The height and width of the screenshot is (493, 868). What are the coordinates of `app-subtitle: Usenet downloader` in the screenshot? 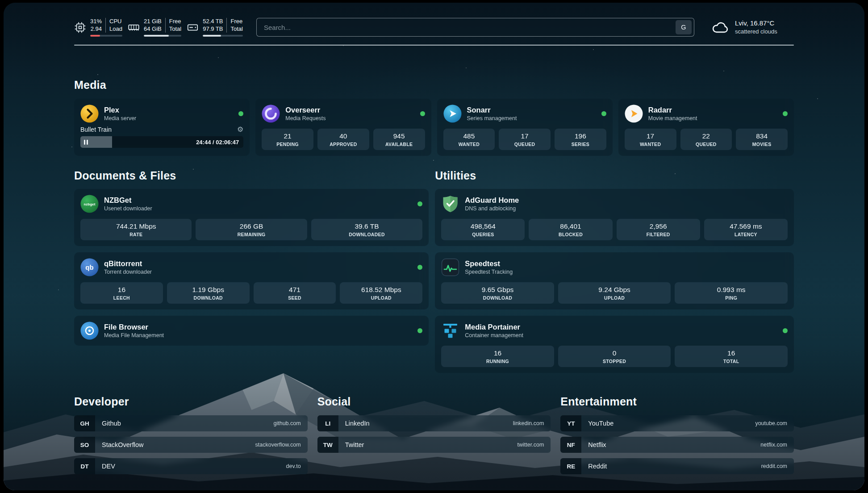 It's located at (258, 209).